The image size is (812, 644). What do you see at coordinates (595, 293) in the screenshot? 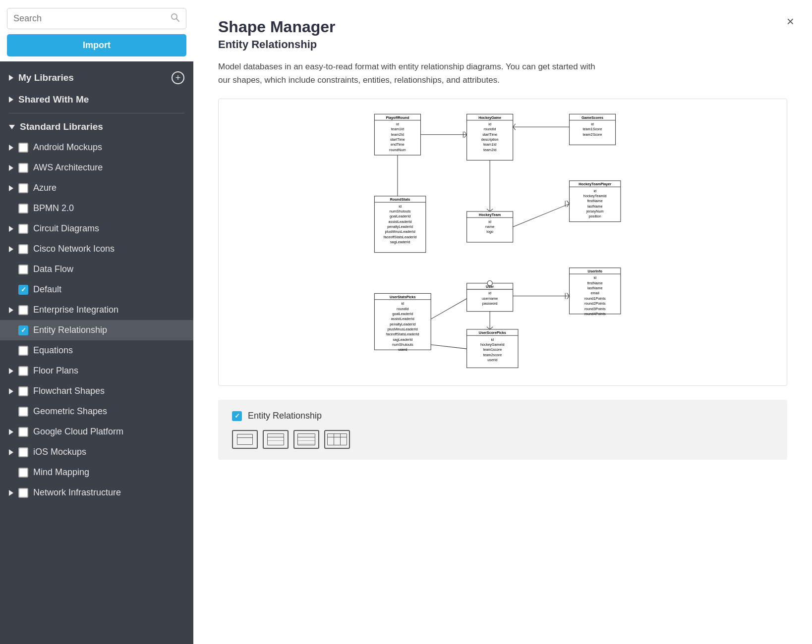
I see `svg-text: email` at bounding box center [595, 293].